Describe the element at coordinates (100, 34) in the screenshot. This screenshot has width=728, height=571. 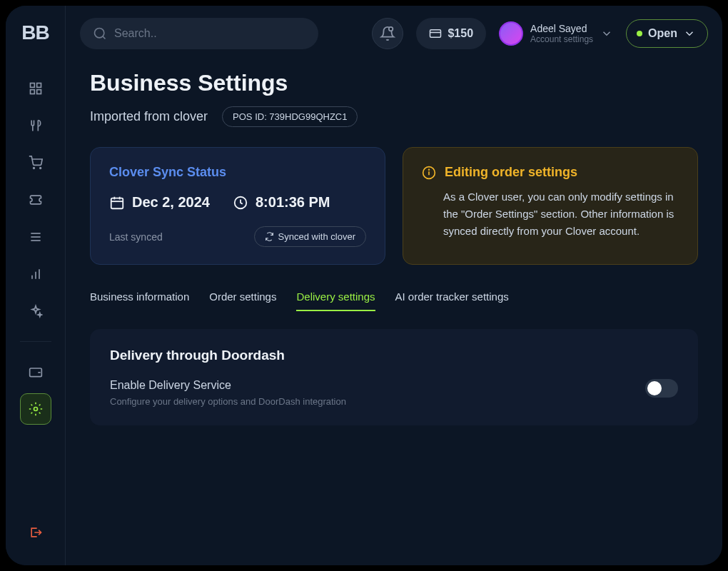
I see `search-icon` at that location.